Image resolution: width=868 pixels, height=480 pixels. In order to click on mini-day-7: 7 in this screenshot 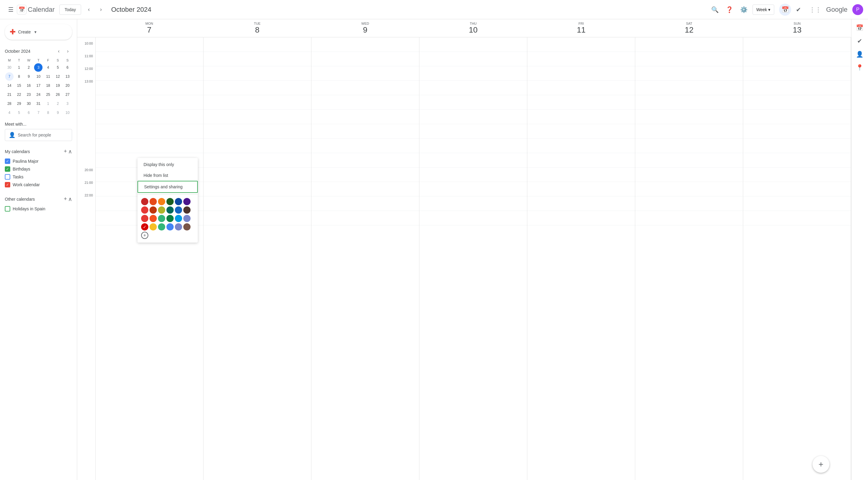, I will do `click(9, 77)`.